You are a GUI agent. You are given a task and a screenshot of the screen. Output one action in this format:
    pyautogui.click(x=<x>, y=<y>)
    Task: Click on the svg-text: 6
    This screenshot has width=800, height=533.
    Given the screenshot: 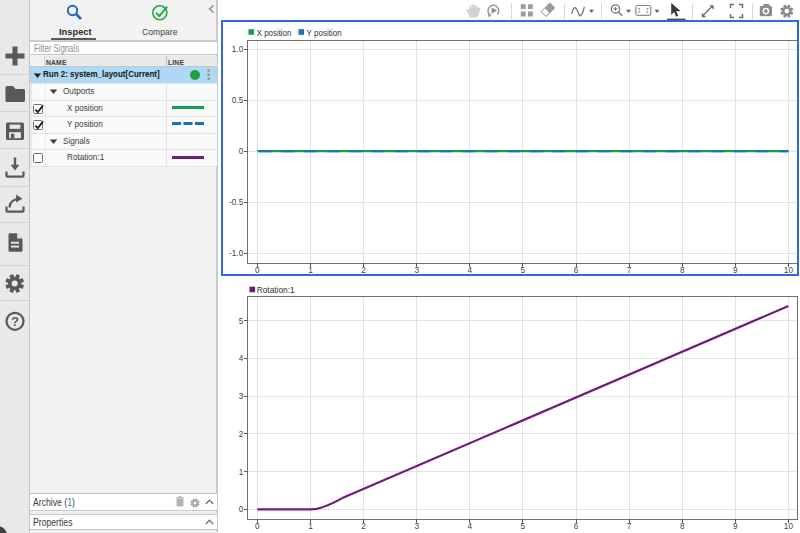 What is the action you would take?
    pyautogui.click(x=576, y=526)
    